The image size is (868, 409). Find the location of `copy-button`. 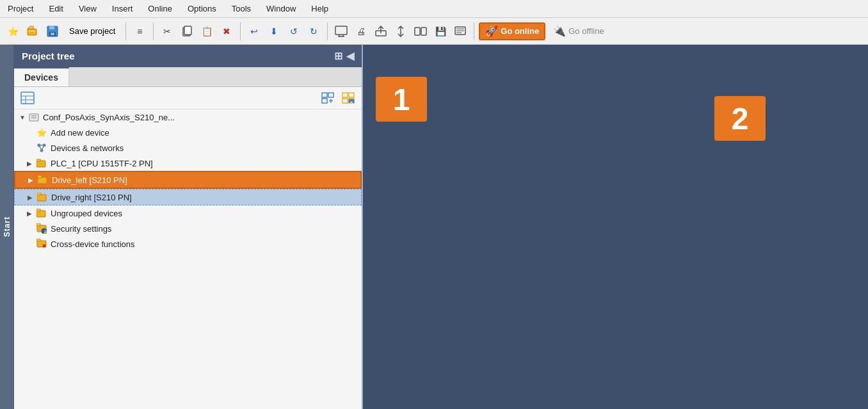

copy-button is located at coordinates (187, 31).